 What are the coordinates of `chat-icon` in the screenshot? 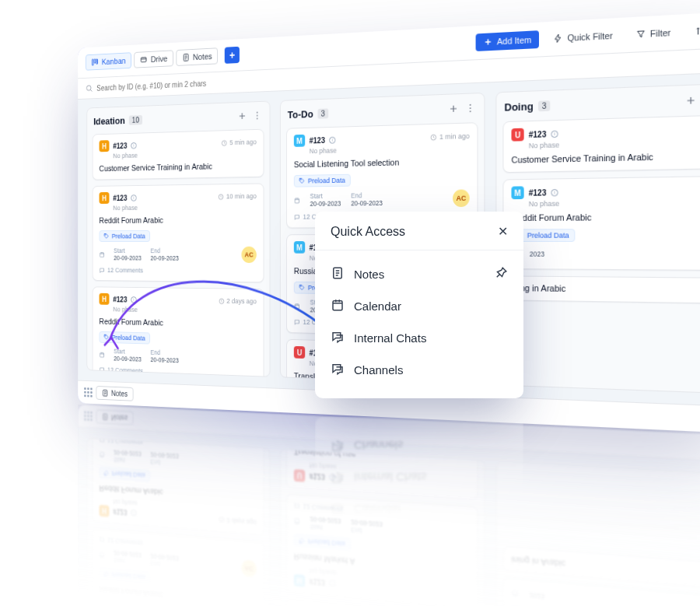 It's located at (338, 478).